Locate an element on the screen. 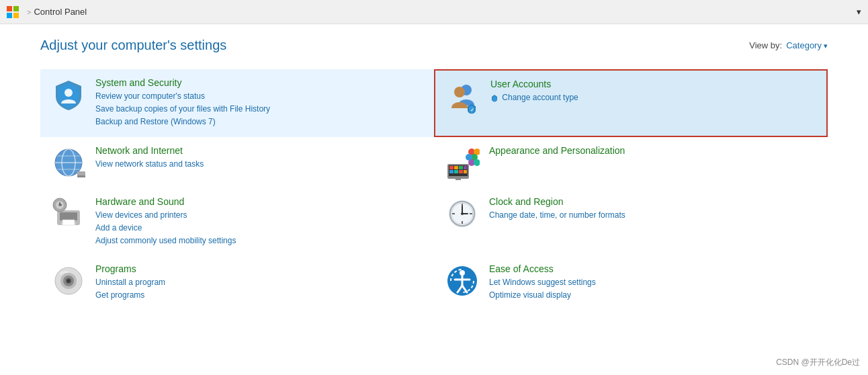 The height and width of the screenshot is (375, 868). appearance-text: Appearance and Personalization is located at coordinates (653, 152).